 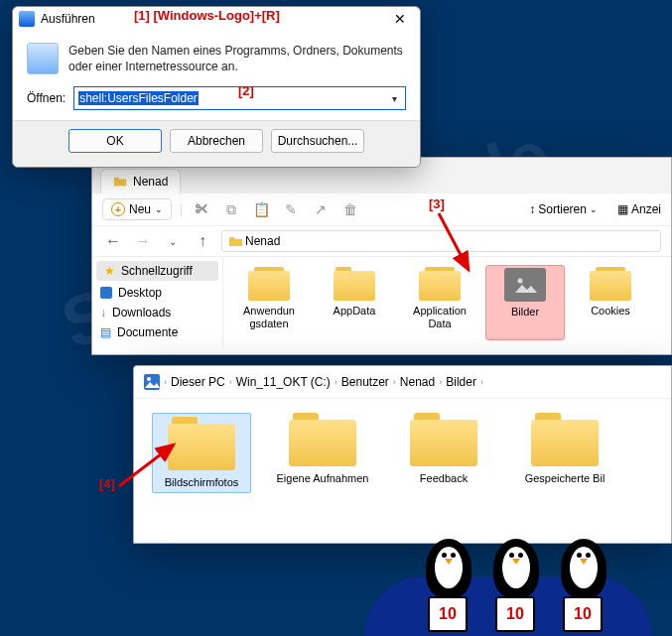 I want to click on close-button: ✕, so click(x=400, y=19).